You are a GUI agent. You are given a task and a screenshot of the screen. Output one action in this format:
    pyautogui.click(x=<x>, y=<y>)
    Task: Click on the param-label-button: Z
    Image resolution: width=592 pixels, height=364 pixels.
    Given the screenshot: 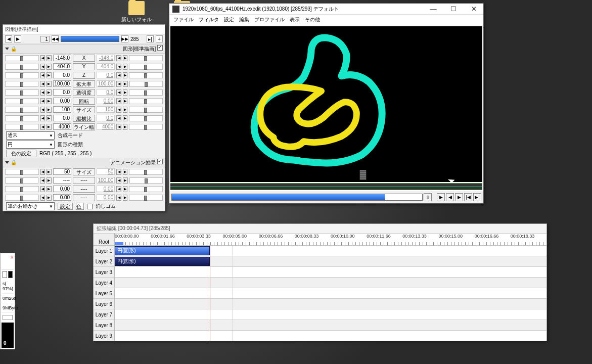 What is the action you would take?
    pyautogui.click(x=84, y=75)
    